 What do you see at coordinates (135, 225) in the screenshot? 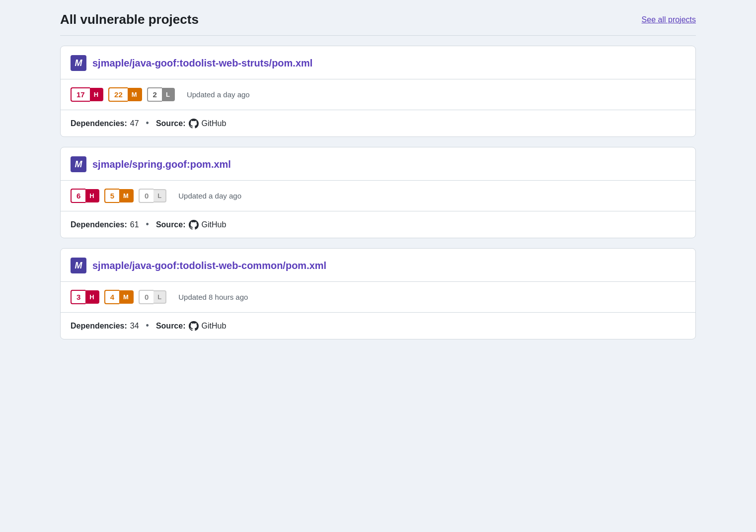
I see `dependencies-count-2: 61` at bounding box center [135, 225].